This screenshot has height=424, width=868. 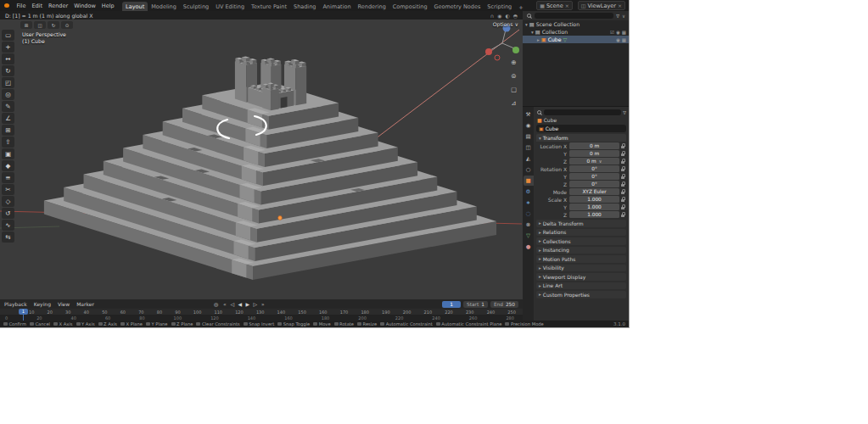 What do you see at coordinates (529, 126) in the screenshot?
I see `render-tab-icon: ◉` at bounding box center [529, 126].